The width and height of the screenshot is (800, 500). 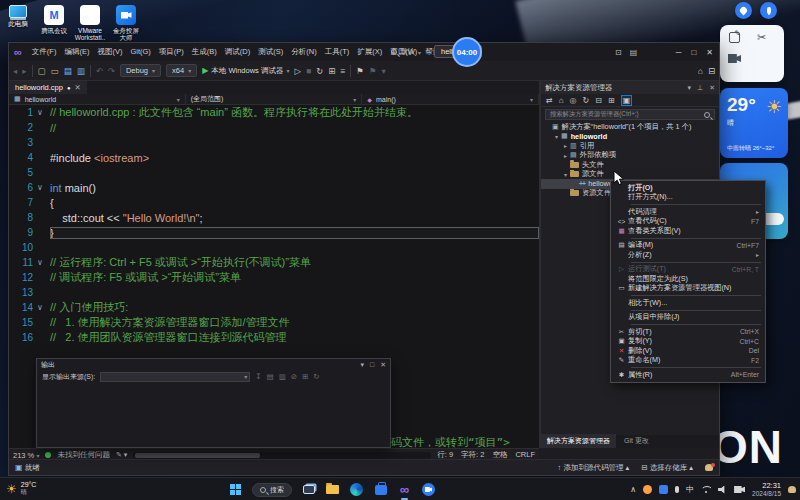 I want to click on menu-item-分析(Z): 分析(Z)▸, so click(x=688, y=255).